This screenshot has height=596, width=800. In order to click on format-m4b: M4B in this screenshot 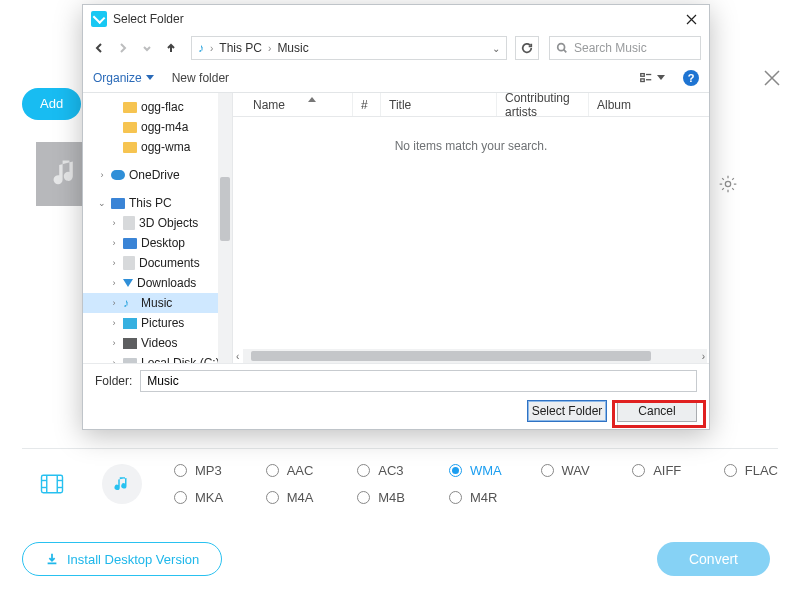, I will do `click(397, 498)`.